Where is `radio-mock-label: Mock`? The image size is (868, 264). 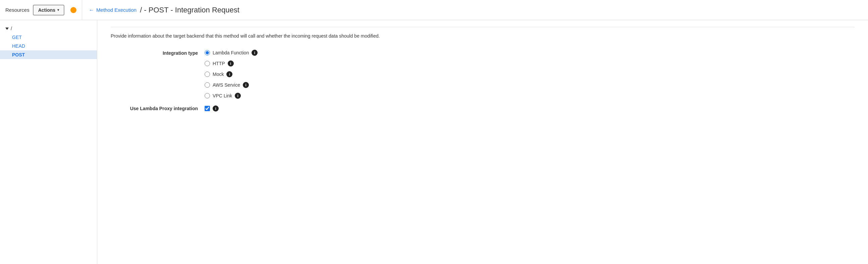
radio-mock-label: Mock is located at coordinates (218, 74).